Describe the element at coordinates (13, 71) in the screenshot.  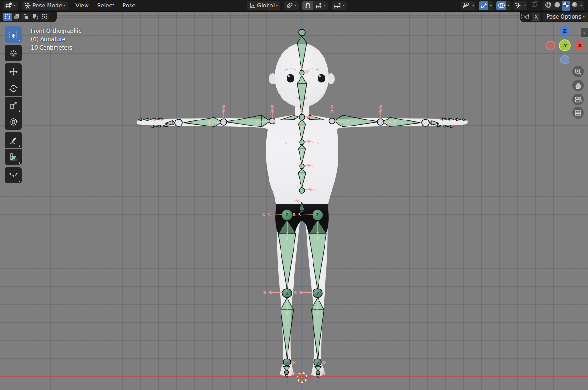
I see `tool-move` at that location.